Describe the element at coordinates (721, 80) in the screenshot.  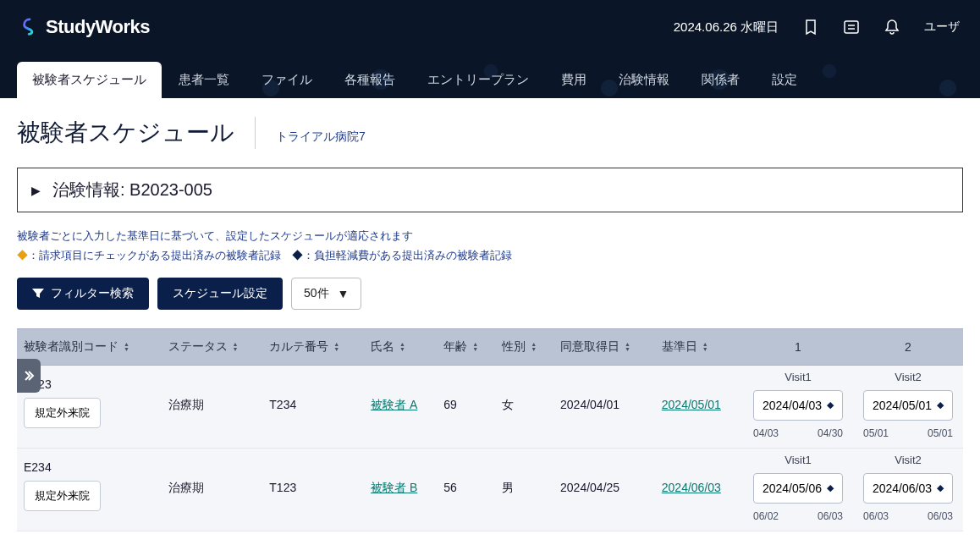
I see `tab-7: 関係者` at that location.